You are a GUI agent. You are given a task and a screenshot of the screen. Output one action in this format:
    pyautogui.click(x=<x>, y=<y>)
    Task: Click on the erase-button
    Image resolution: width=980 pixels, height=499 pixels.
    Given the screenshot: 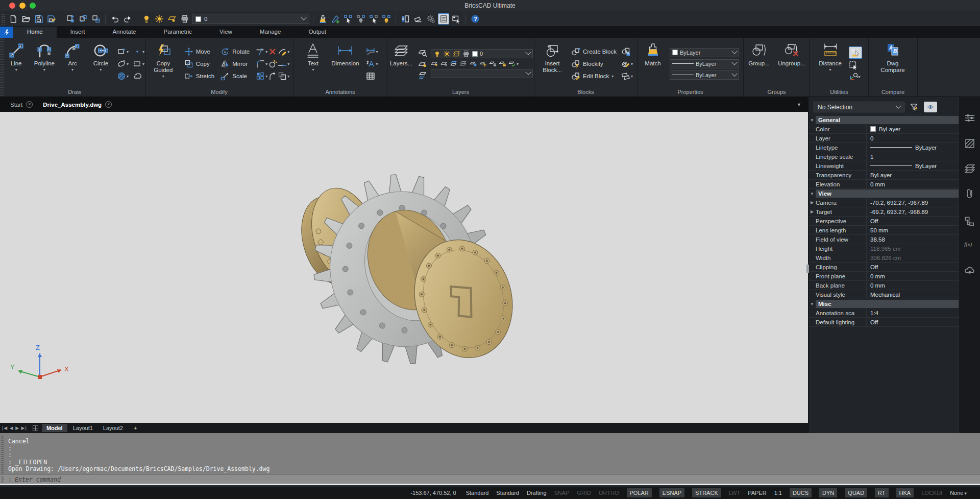 What is the action you would take?
    pyautogui.click(x=273, y=52)
    